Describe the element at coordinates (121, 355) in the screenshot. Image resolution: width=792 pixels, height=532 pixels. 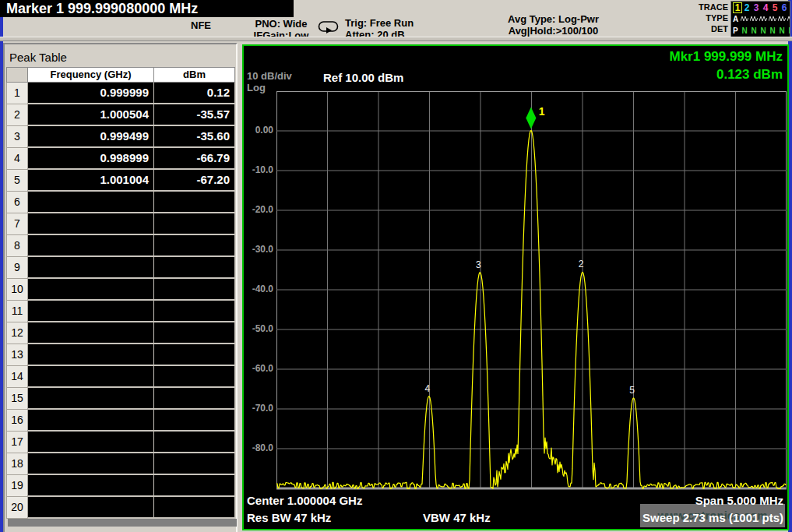
I see `table-row: 13` at that location.